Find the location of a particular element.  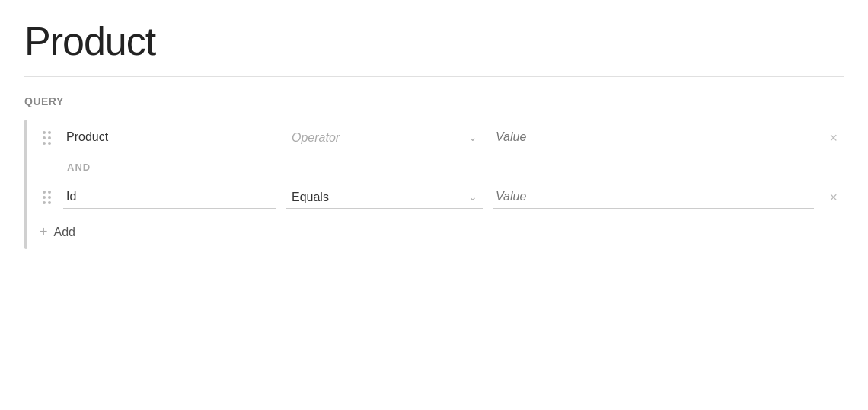

operator-select-2: Operator Equals Not Equals Greater Than … is located at coordinates (385, 197).